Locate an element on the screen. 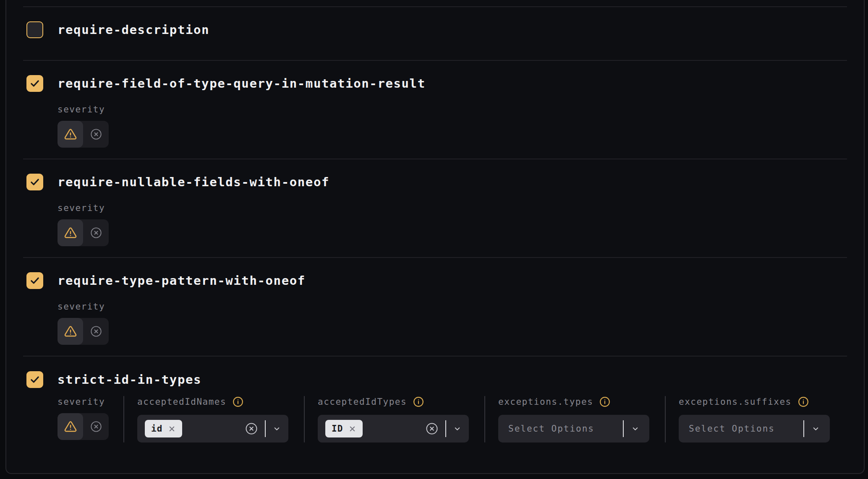 The width and height of the screenshot is (868, 479). rule-header: require-description is located at coordinates (435, 30).